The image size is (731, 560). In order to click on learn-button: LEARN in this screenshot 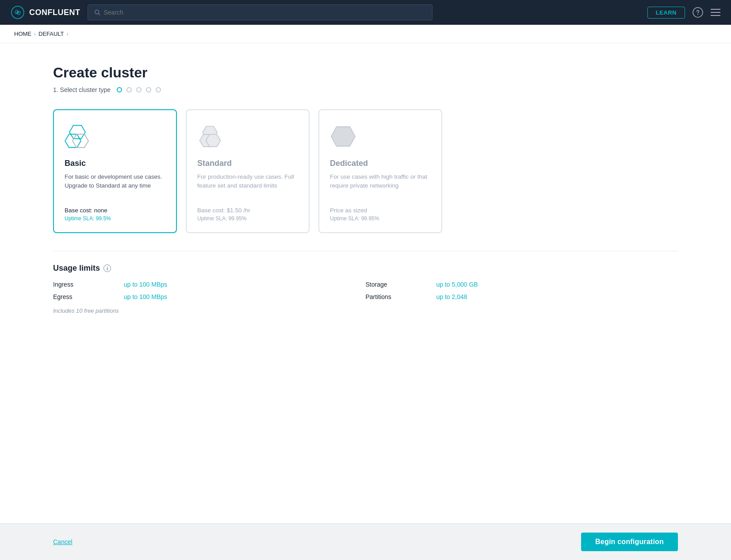, I will do `click(666, 12)`.